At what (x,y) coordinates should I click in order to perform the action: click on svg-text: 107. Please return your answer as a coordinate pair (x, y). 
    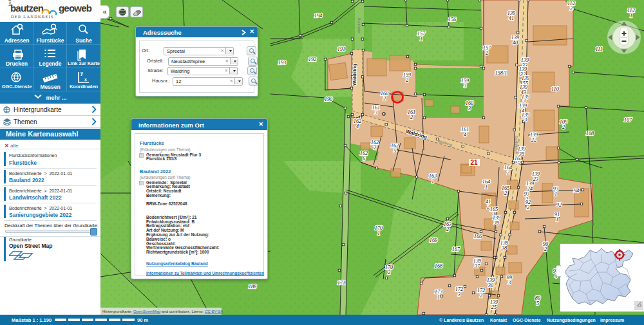
    Looking at the image, I should click on (629, 120).